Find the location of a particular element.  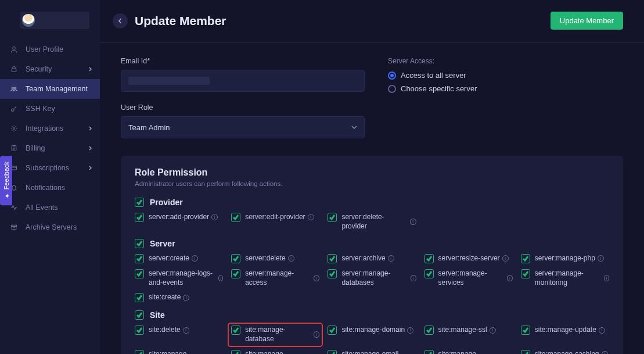

permission-item: server:add-provider i is located at coordinates (179, 222).